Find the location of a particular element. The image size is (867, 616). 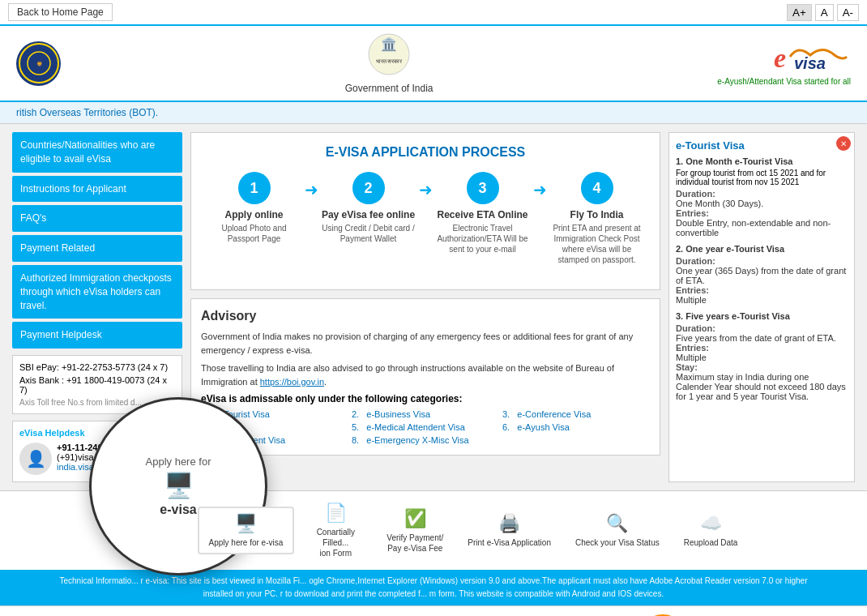

action-verify-payment: ✅ Verify Payment/Pay e-Visa Fee is located at coordinates (415, 531).